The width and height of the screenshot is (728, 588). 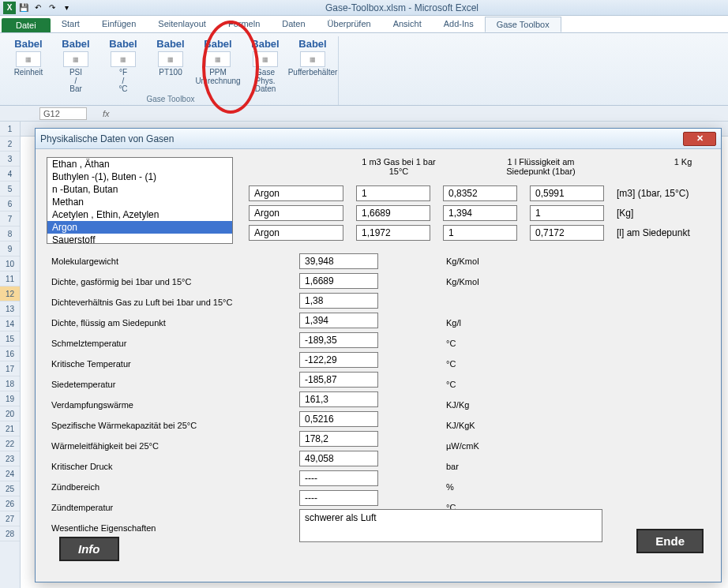 What do you see at coordinates (339, 439) in the screenshot?
I see `prop-value: 178,2` at bounding box center [339, 439].